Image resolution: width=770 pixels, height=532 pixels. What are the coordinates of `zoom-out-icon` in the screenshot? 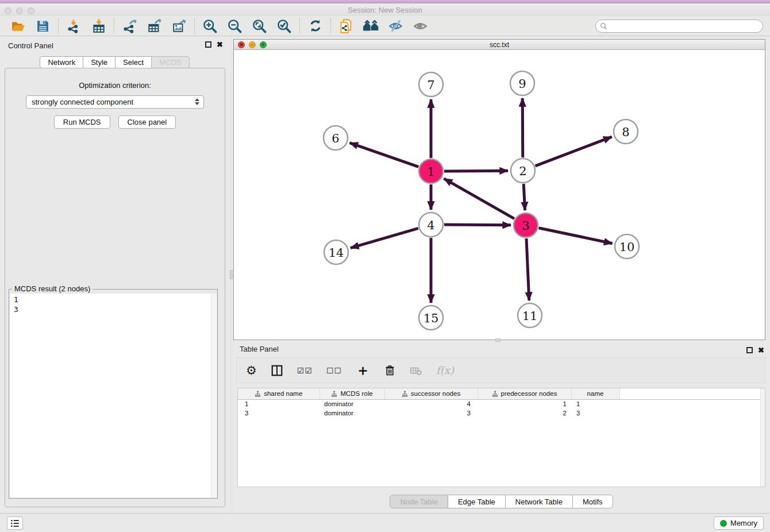 It's located at (234, 26).